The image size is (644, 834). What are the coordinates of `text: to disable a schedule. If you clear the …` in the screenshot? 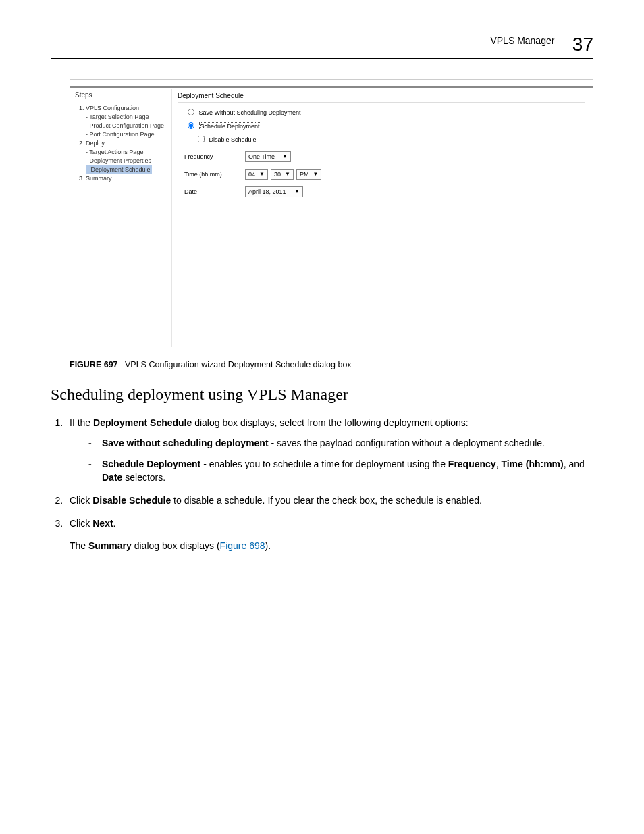 It's located at (327, 500).